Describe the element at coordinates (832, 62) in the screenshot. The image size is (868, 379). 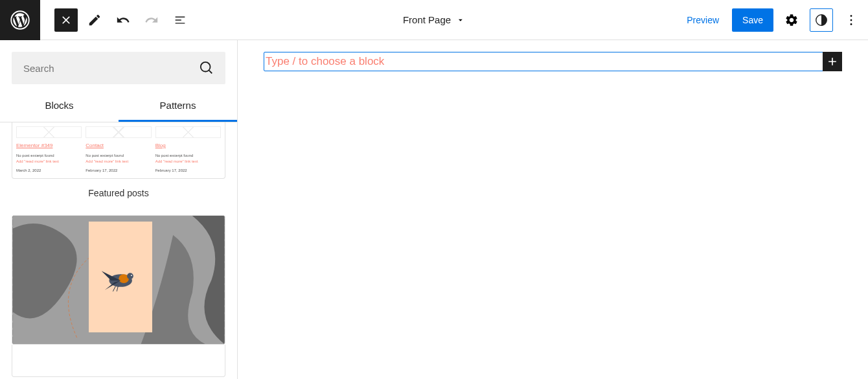
I see `add-block-button` at that location.